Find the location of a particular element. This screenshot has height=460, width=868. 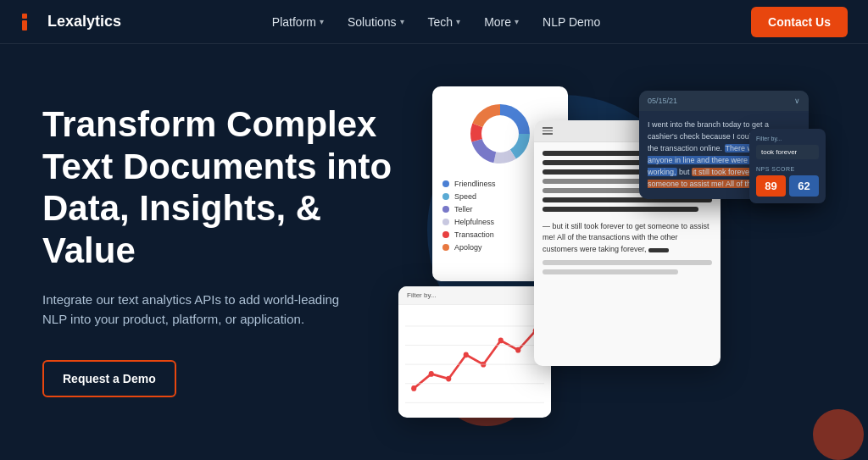

request-demo-button: Request a Demo is located at coordinates (109, 379).